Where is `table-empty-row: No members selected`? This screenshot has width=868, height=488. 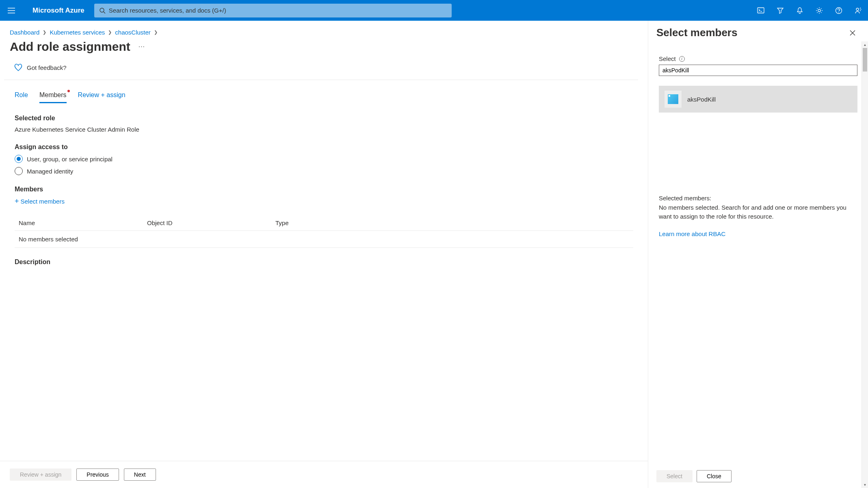
table-empty-row: No members selected is located at coordinates (324, 239).